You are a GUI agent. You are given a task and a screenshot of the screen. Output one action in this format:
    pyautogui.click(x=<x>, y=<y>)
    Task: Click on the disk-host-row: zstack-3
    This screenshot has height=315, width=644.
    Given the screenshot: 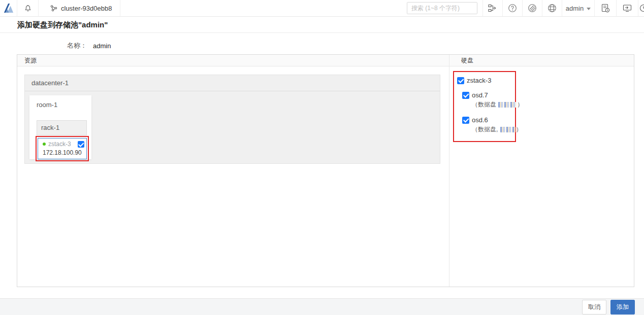 What is the action you would take?
    pyautogui.click(x=486, y=80)
    